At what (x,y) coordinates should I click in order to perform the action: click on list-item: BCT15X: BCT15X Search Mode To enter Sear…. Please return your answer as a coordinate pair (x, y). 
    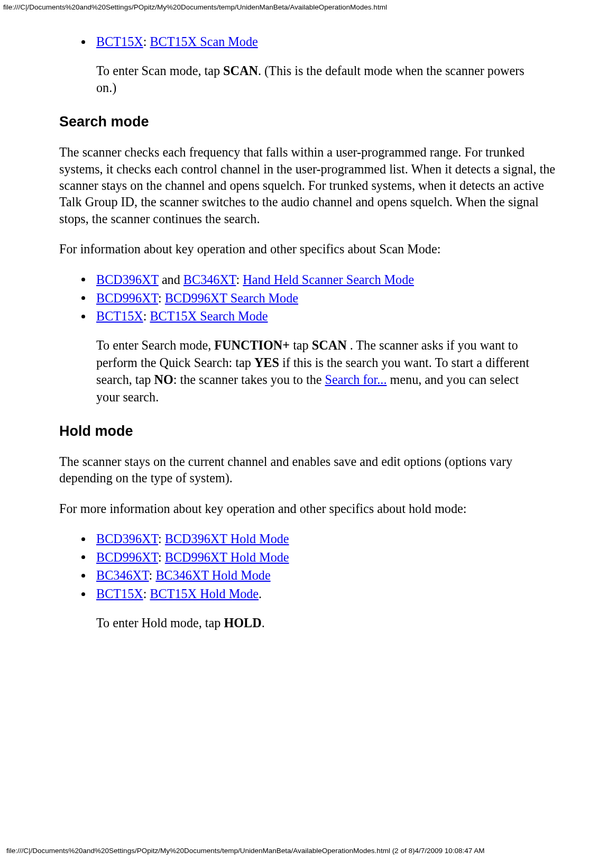
    Looking at the image, I should click on (332, 356).